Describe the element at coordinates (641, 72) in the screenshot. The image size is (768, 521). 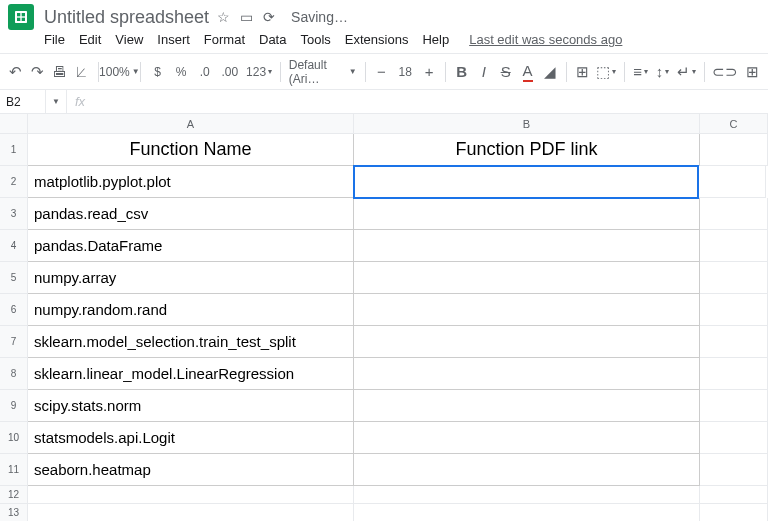
I see `horizontal-align-button: ≡▾` at that location.